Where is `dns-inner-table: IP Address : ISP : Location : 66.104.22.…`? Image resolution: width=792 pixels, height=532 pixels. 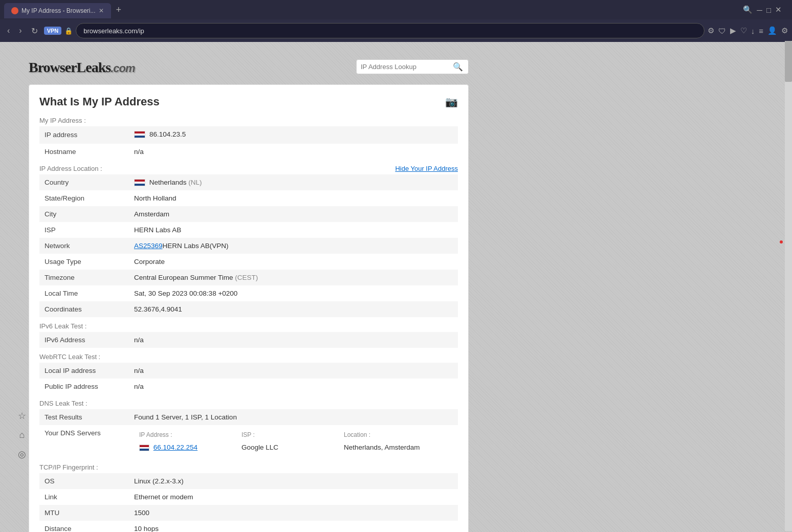 dns-inner-table: IP Address : ISP : Location : 66.104.22.… is located at coordinates (294, 442).